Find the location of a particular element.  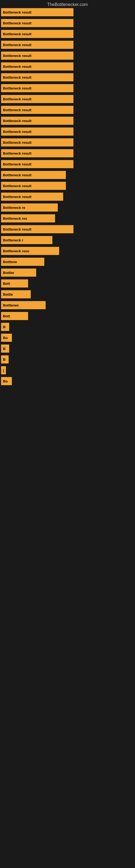

bottleneck-bar: Bottleneck r is located at coordinates (27, 240).